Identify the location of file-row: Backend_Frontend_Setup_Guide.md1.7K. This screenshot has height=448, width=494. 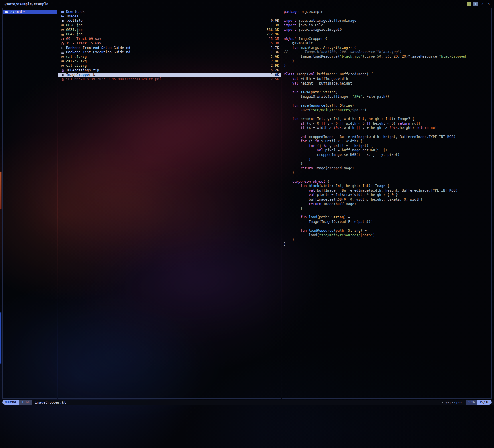
(169, 48).